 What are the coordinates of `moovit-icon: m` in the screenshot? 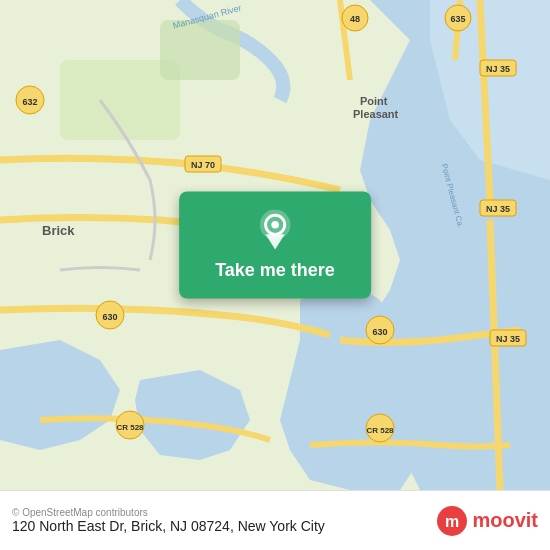 It's located at (452, 521).